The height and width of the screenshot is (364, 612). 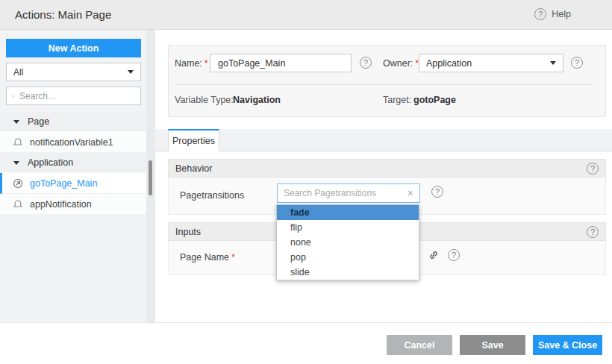 What do you see at coordinates (410, 193) in the screenshot?
I see `clear-icon` at bounding box center [410, 193].